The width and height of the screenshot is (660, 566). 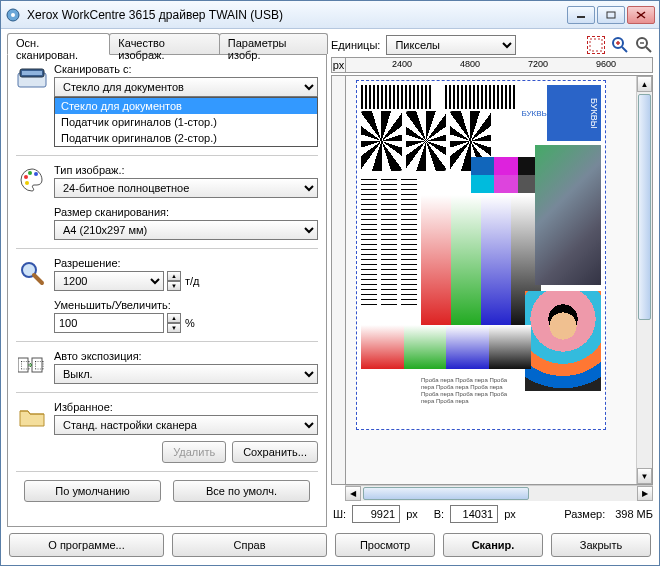 What do you see at coordinates (32, 366) in the screenshot?
I see `exposure-icon: ⬚⬚` at bounding box center [32, 366].